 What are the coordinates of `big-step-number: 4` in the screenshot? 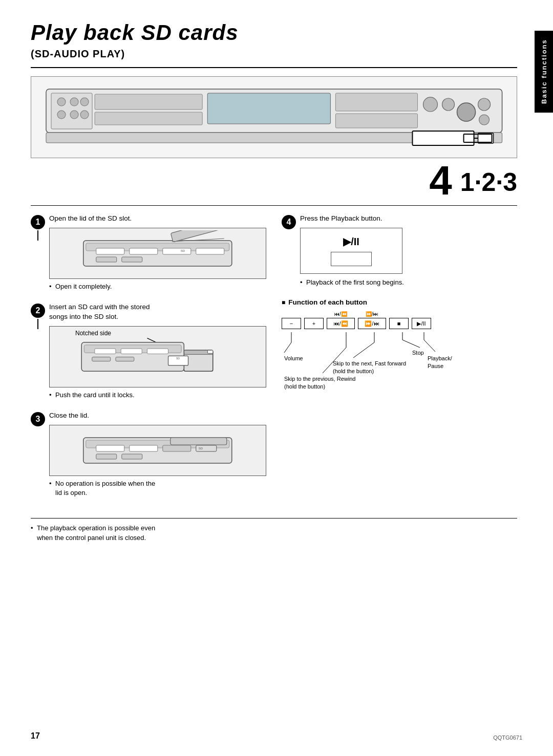 It's located at (440, 181).